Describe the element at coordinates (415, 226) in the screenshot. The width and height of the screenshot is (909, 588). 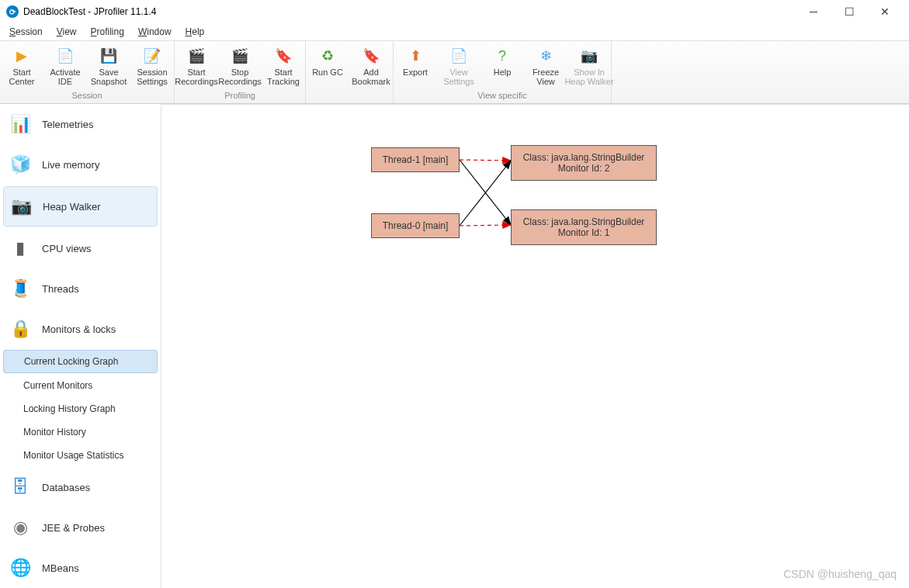
I see `graph-node-thread0: Thread-0 [main]` at that location.